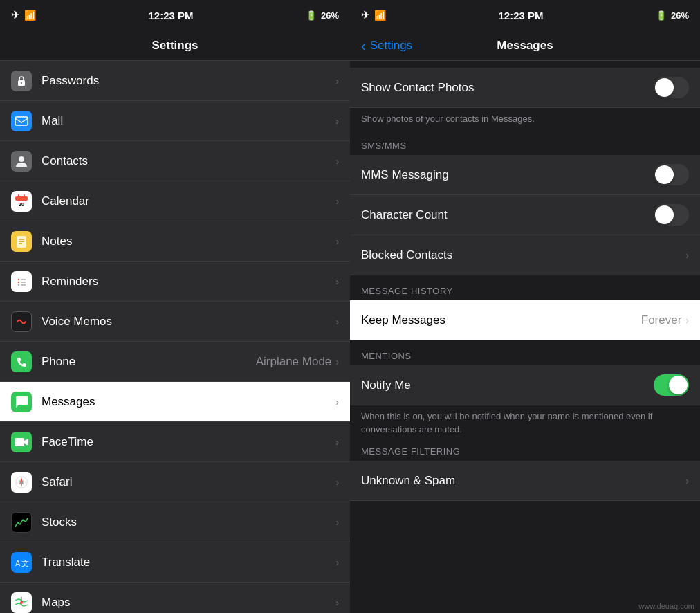 This screenshot has width=700, height=613. Describe the element at coordinates (671, 214) in the screenshot. I see `character-count-toggle` at that location.